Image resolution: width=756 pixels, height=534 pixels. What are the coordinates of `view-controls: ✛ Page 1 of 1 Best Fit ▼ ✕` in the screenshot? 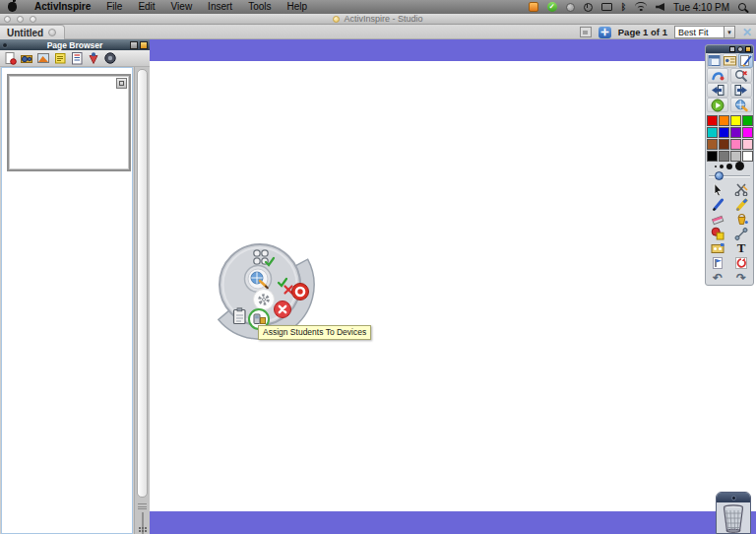 It's located at (665, 32).